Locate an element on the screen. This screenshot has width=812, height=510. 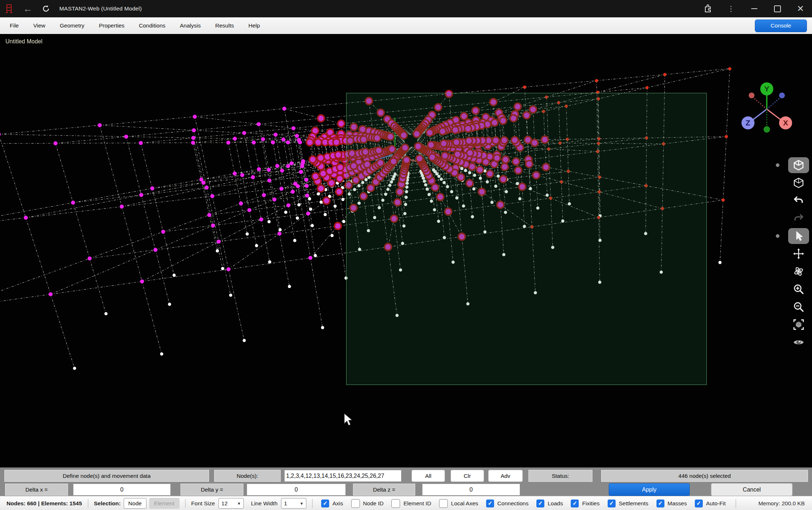
status-label: Status: is located at coordinates (561, 476).